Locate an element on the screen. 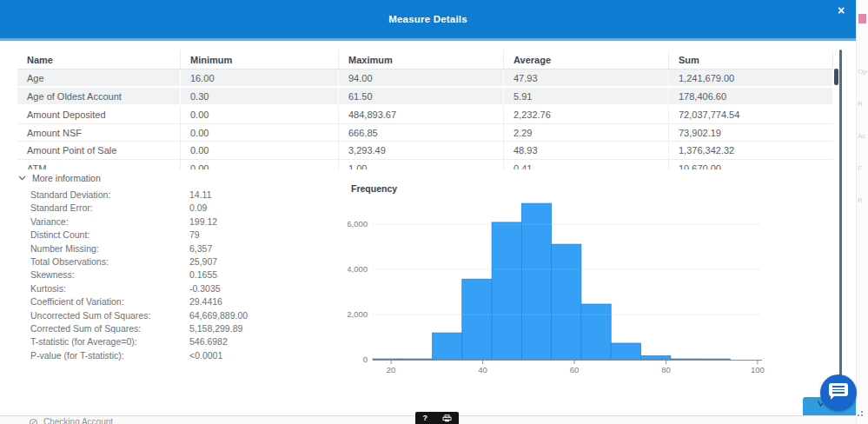  stat-label: Number Missing: is located at coordinates (109, 248).